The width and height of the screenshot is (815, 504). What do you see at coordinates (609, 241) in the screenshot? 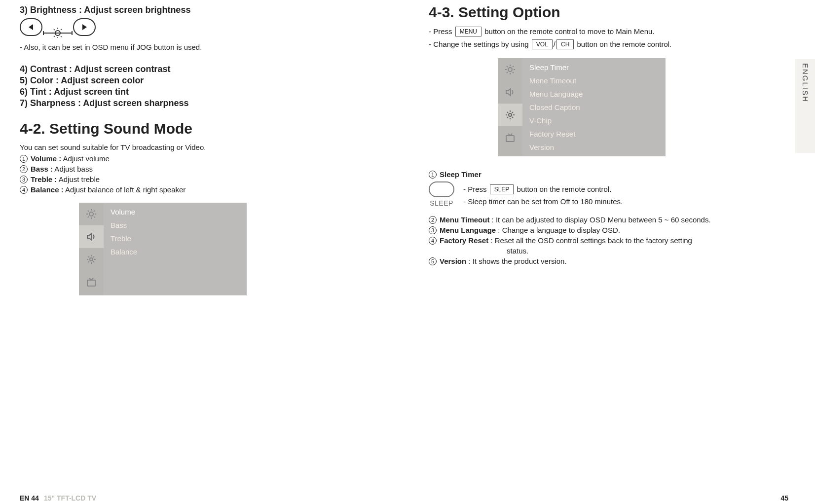
I see `option-item-factory: 4Factory Reset : Reset all the OSD contr…` at bounding box center [609, 241].